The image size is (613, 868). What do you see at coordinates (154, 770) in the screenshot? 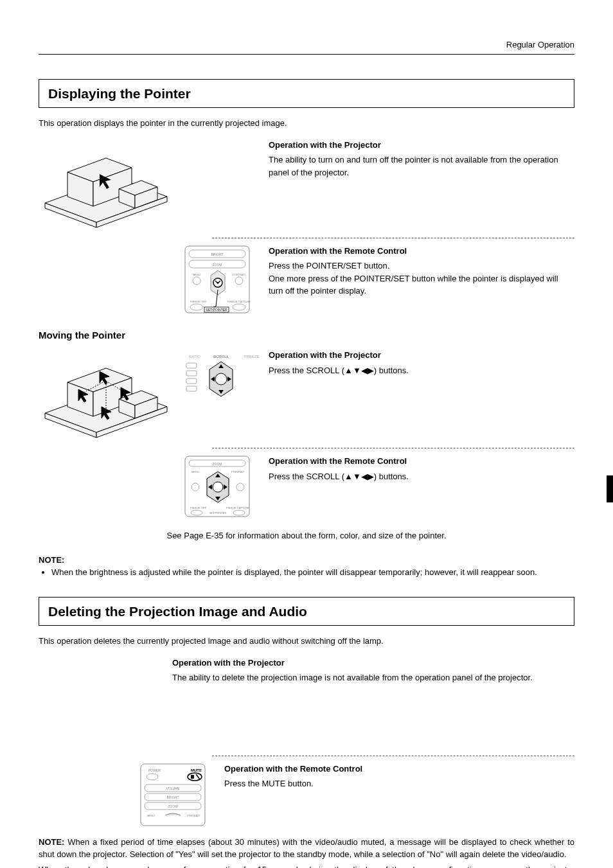
I see `svg-text: POWER` at bounding box center [154, 770].